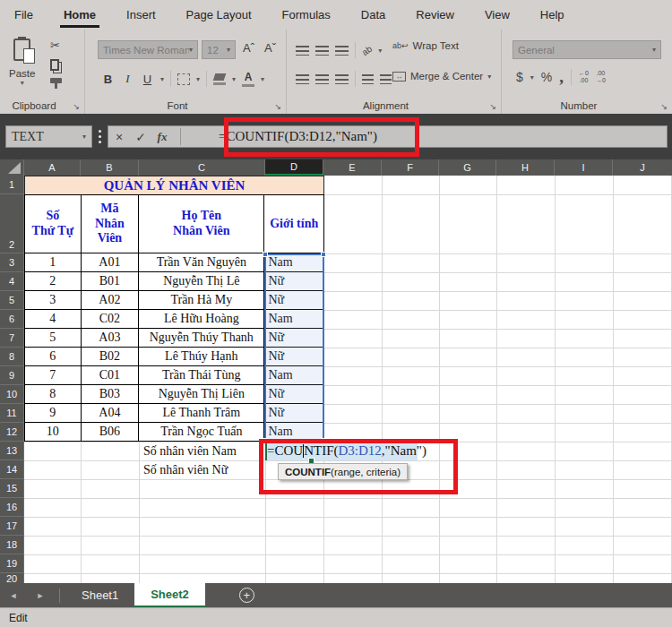 This screenshot has height=627, width=672. Describe the element at coordinates (13, 356) in the screenshot. I see `row-header-8: 8` at that location.